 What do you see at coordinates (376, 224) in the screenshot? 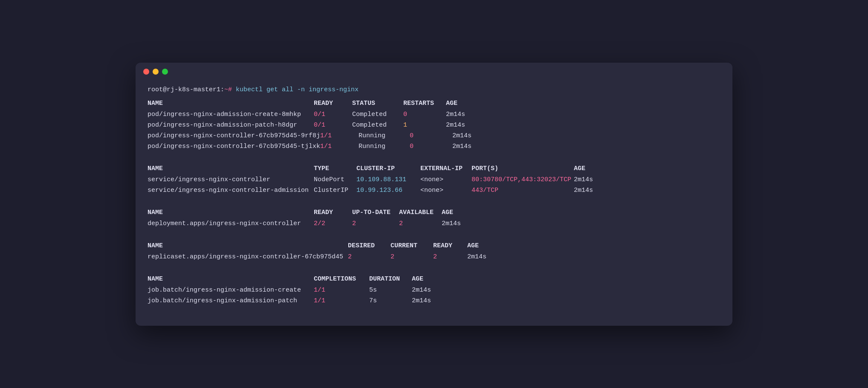
I see `dep-uptodate-0: 2` at bounding box center [376, 224].